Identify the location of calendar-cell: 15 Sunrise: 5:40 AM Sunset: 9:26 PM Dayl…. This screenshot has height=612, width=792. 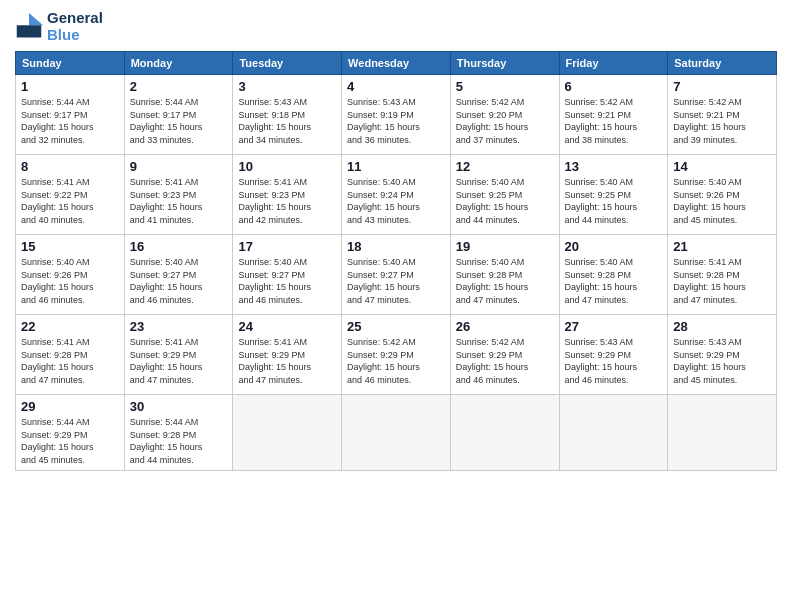
(70, 275).